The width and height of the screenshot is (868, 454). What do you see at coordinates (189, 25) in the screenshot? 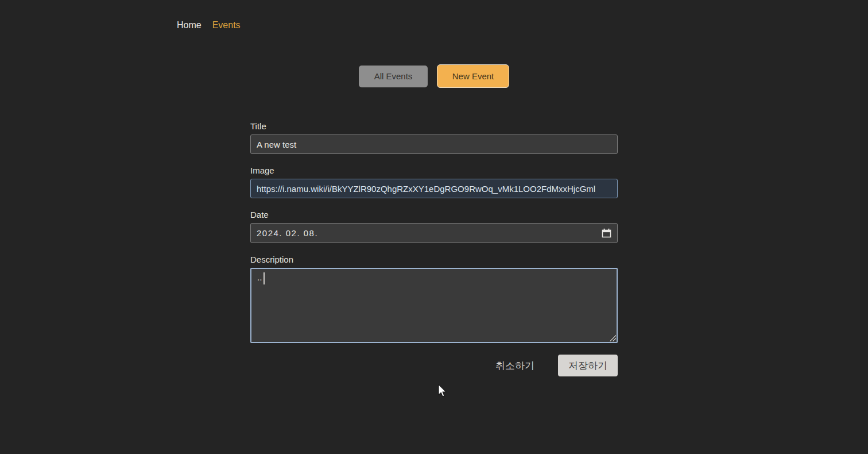
I see `nav-link-home: Home` at bounding box center [189, 25].